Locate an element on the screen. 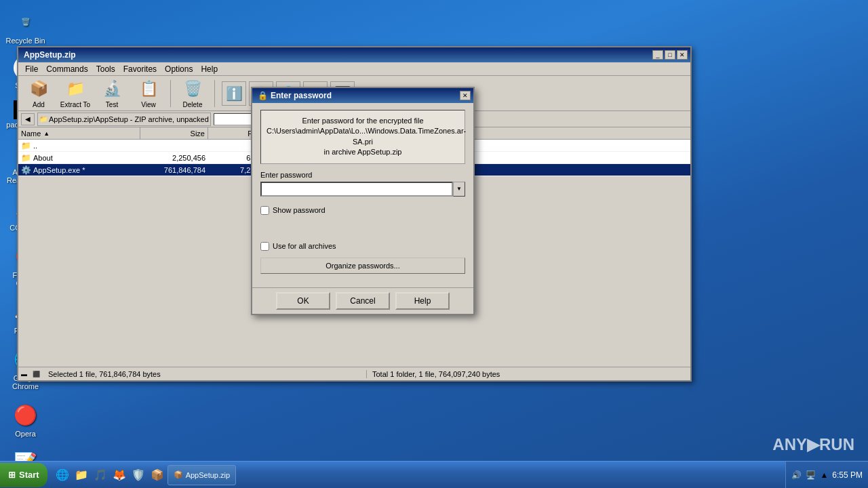 Image resolution: width=868 pixels, height=488 pixels. password-label: Enter password is located at coordinates (363, 175).